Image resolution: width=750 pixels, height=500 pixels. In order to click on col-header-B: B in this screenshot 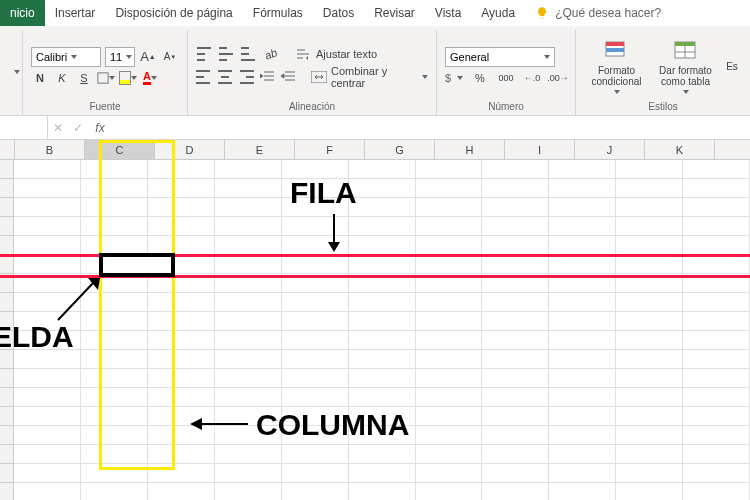, I will do `click(50, 150)`.